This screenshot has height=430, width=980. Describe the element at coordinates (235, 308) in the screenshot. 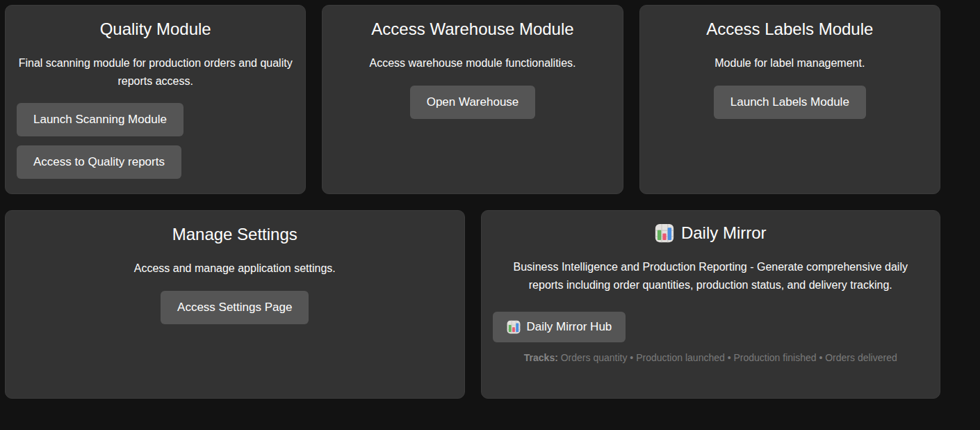

I see `access-settings-page-button: Access Settings Page` at that location.